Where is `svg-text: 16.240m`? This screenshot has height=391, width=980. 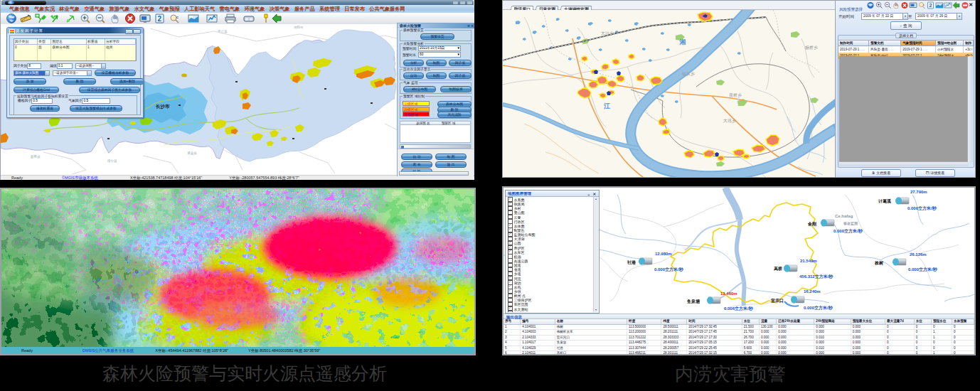
svg-text: 16.240m is located at coordinates (812, 291).